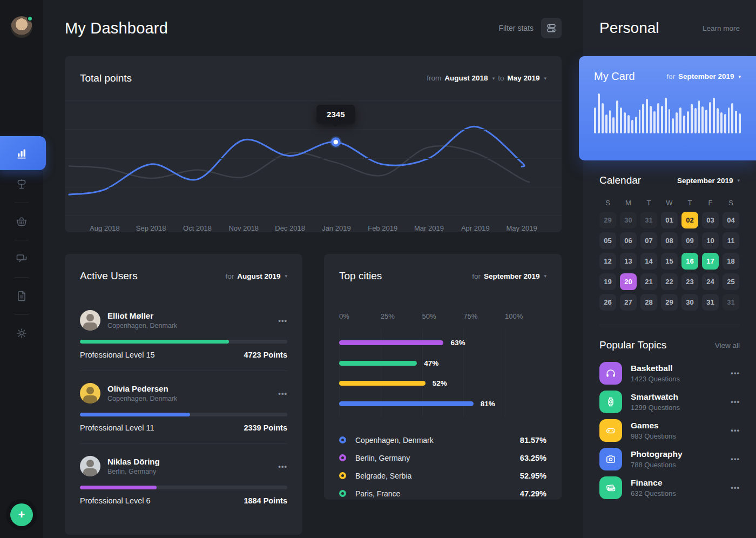 The width and height of the screenshot is (756, 538). I want to click on x-tick: Oct 2018, so click(198, 228).